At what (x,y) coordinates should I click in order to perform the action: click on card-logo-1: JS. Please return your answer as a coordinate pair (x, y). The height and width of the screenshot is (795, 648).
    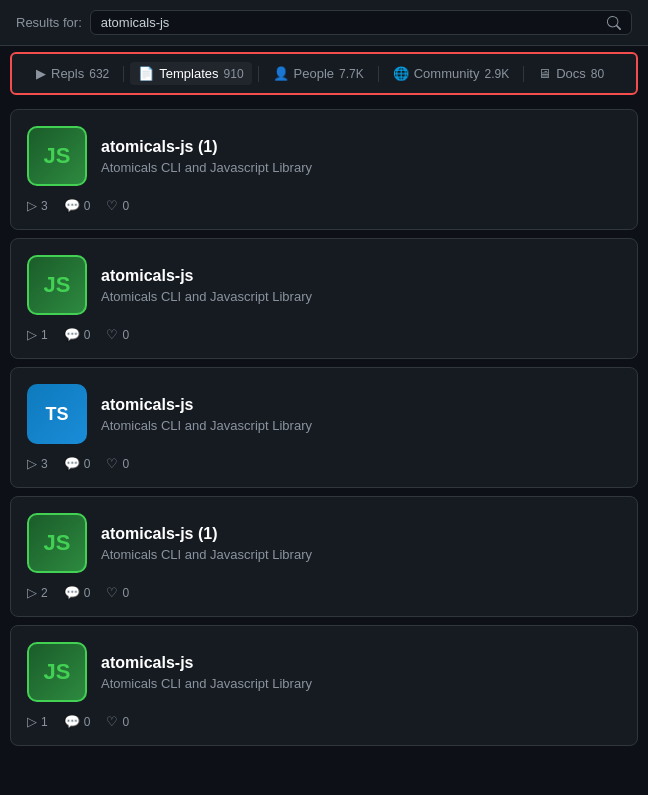
    Looking at the image, I should click on (57, 285).